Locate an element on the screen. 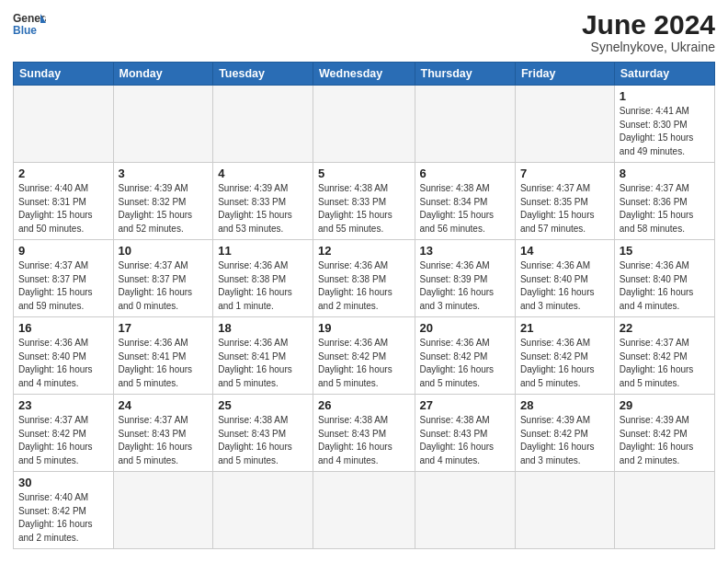  day-number: 25 is located at coordinates (263, 405).